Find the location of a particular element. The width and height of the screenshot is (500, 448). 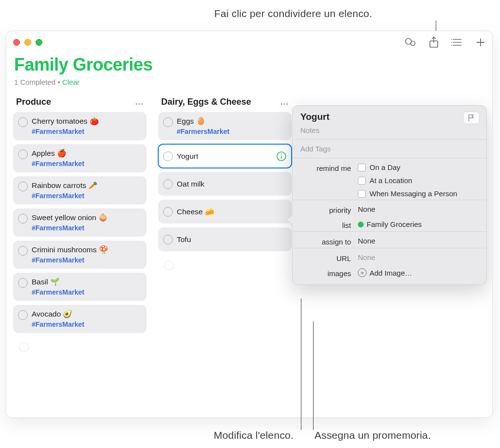

list-name: Family Groceries is located at coordinates (394, 224).